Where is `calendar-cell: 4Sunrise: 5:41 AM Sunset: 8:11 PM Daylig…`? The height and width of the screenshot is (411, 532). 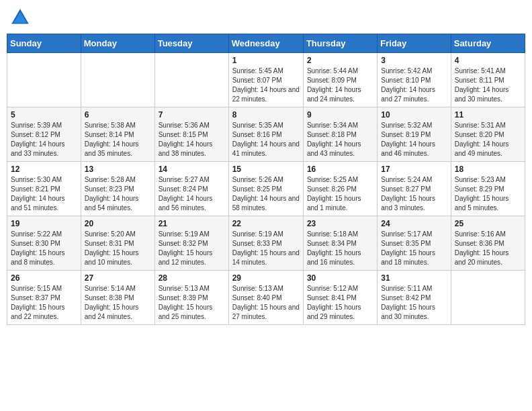 calendar-cell: 4Sunrise: 5:41 AM Sunset: 8:11 PM Daylig… is located at coordinates (488, 81).